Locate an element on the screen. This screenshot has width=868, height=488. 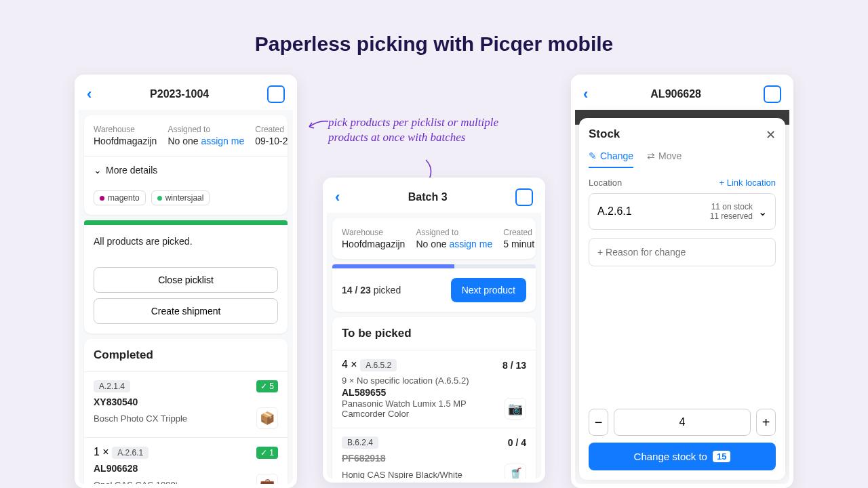
tab-change: ✎Change is located at coordinates (611, 159).